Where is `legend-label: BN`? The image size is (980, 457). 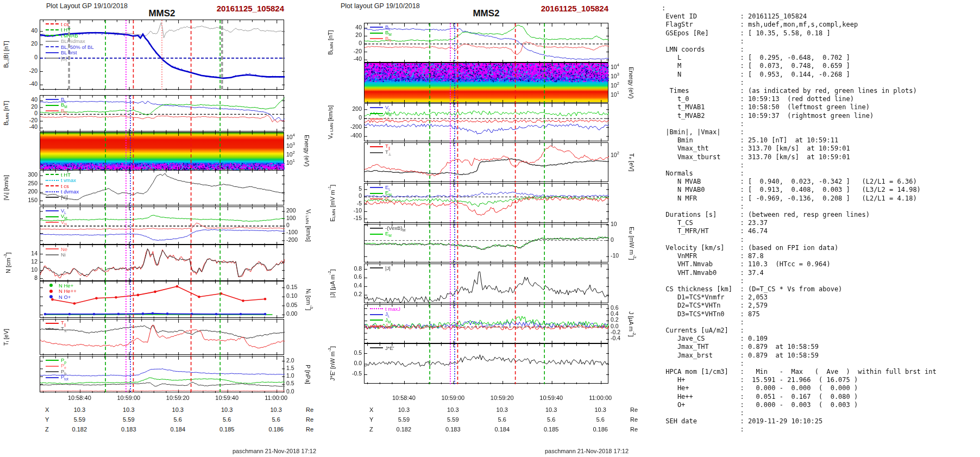
legend-label: BN is located at coordinates (388, 39).